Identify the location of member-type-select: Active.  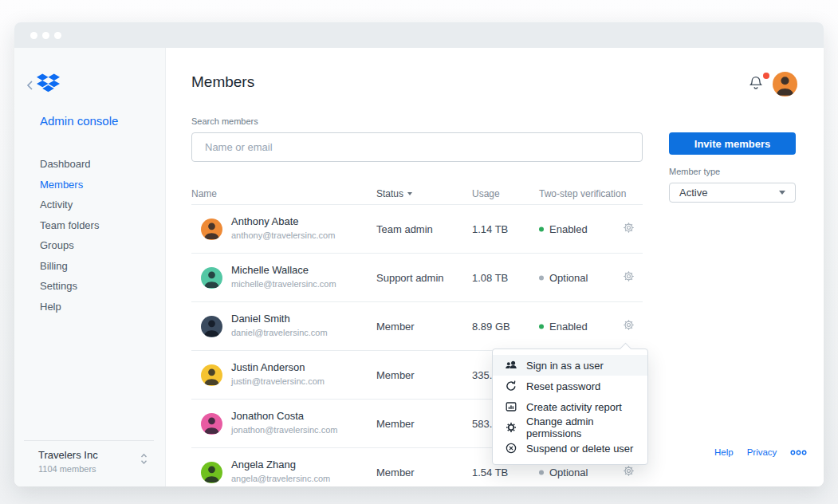
(732, 193).